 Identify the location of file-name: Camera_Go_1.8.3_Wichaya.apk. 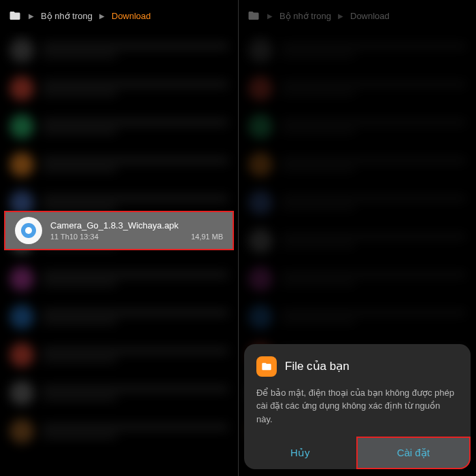
(137, 226).